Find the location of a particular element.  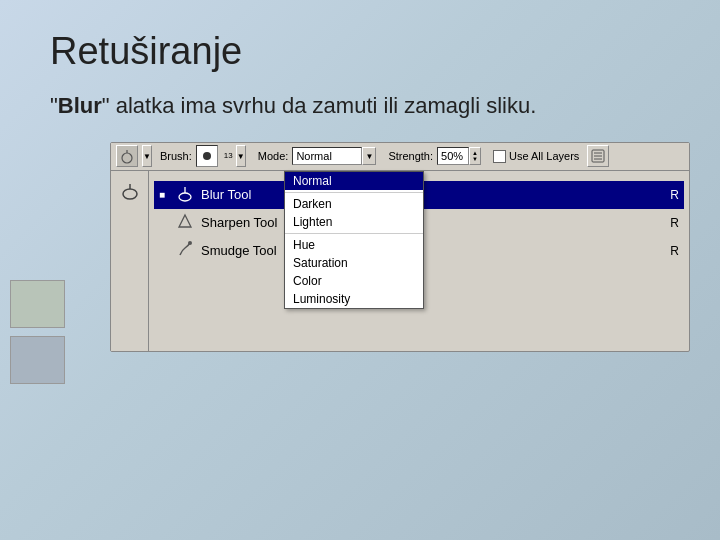

brush-dropdown-arrow: ▼ is located at coordinates (241, 156).